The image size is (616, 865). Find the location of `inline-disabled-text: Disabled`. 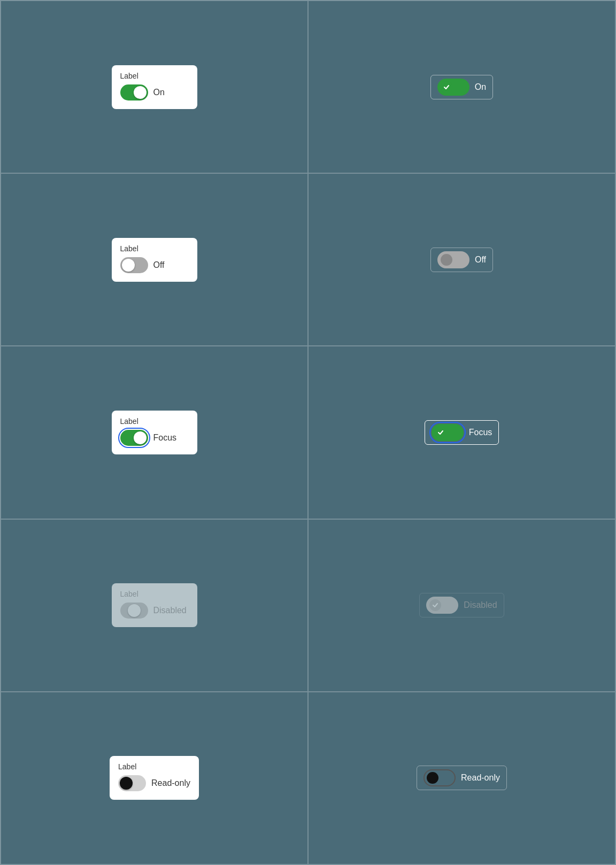

inline-disabled-text: Disabled is located at coordinates (480, 605).